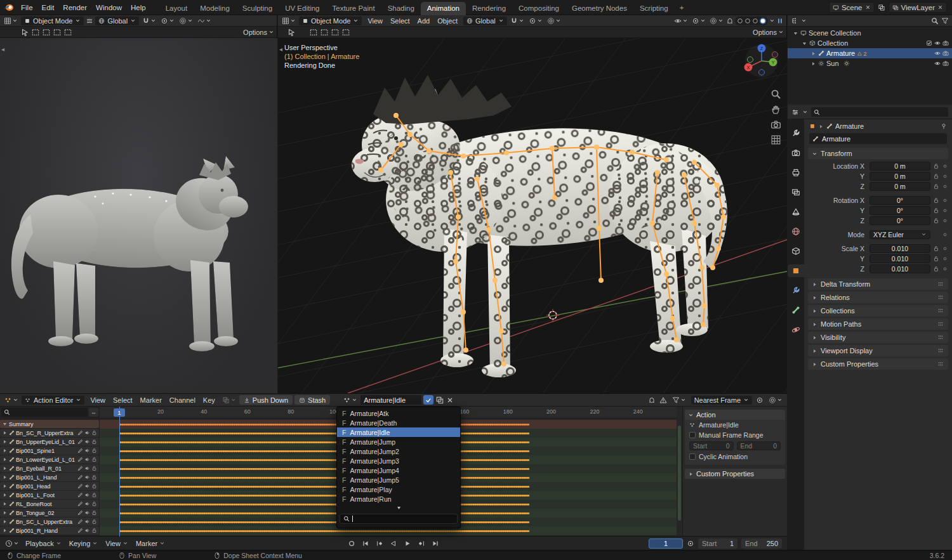 Image resolution: width=952 pixels, height=560 pixels. I want to click on channel-bn_sc_r_upperextra: Bn_SC_R_UpperExtra, so click(50, 433).